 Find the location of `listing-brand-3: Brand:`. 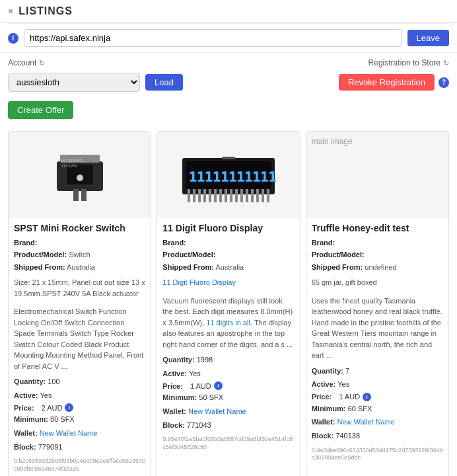

listing-brand-3: Brand: is located at coordinates (378, 243).